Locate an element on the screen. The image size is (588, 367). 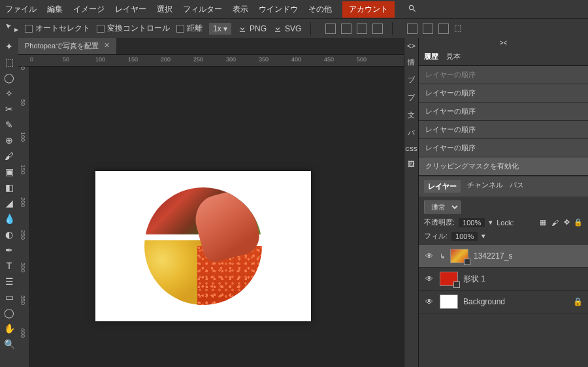
sidecol-image-icon: 🖼 is located at coordinates (412, 164).